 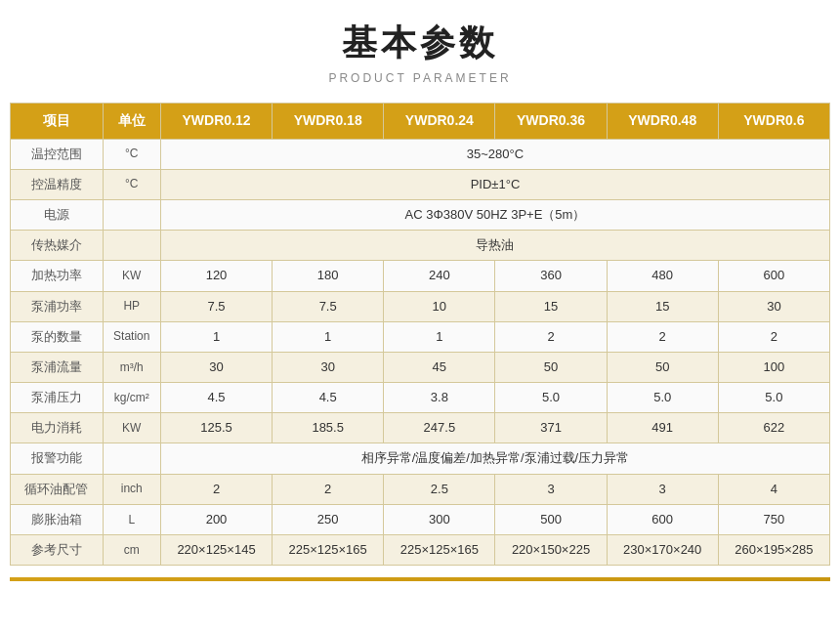 What do you see at coordinates (57, 399) in the screenshot?
I see `row-label: 泵浦压力` at bounding box center [57, 399].